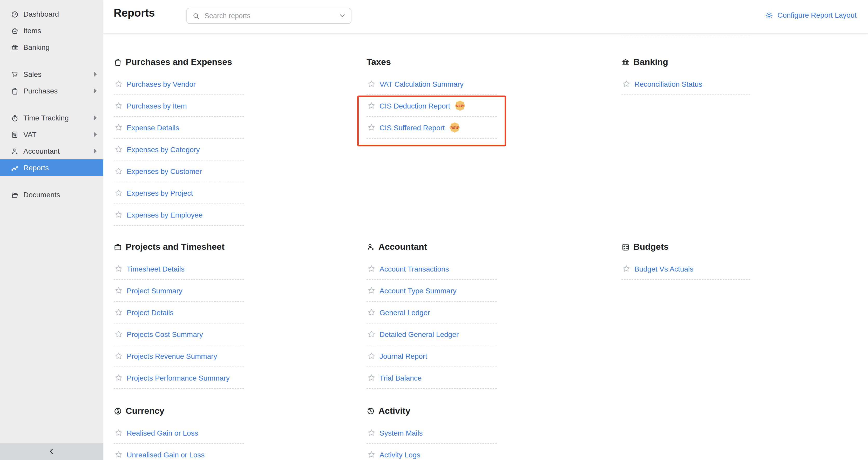 The height and width of the screenshot is (460, 868). I want to click on report-link-cis-deduction-report: CIS Deduction Report, so click(415, 106).